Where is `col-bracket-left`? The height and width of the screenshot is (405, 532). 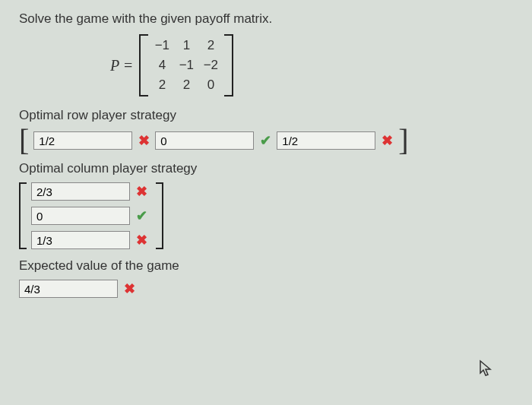
col-bracket-left is located at coordinates (23, 216).